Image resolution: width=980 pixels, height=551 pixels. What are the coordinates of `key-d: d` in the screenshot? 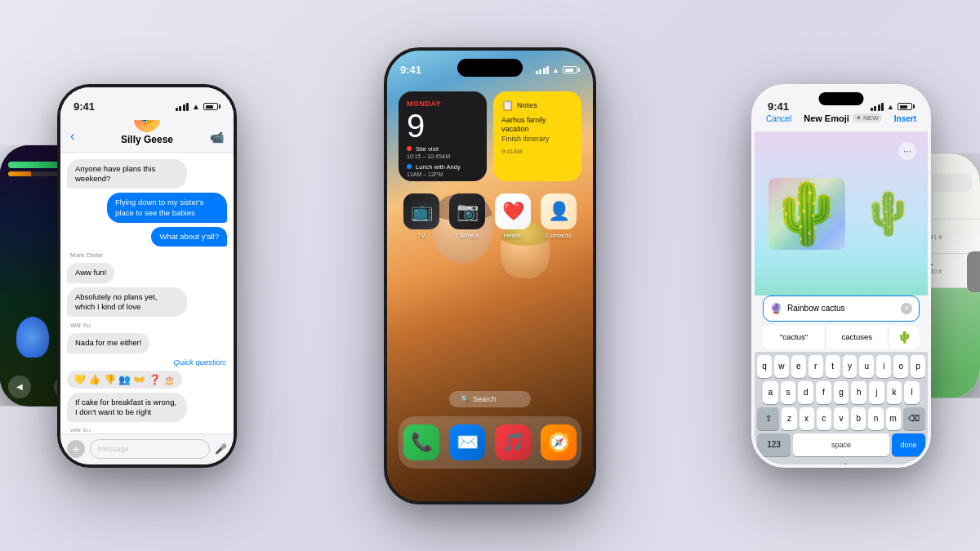 It's located at (805, 393).